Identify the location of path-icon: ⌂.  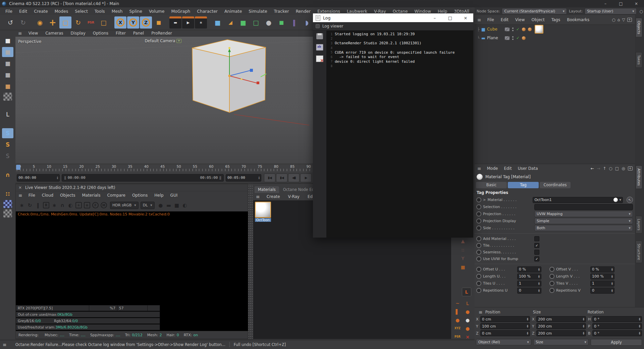
(619, 20).